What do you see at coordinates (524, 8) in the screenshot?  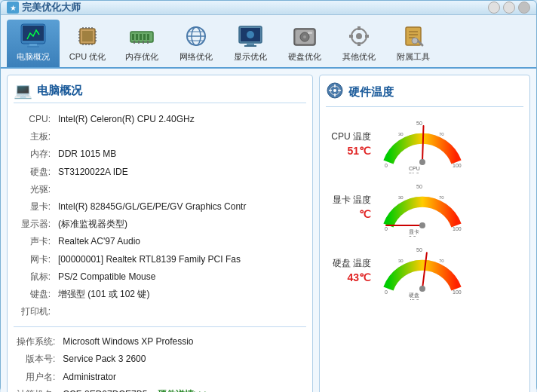 I see `close-button` at bounding box center [524, 8].